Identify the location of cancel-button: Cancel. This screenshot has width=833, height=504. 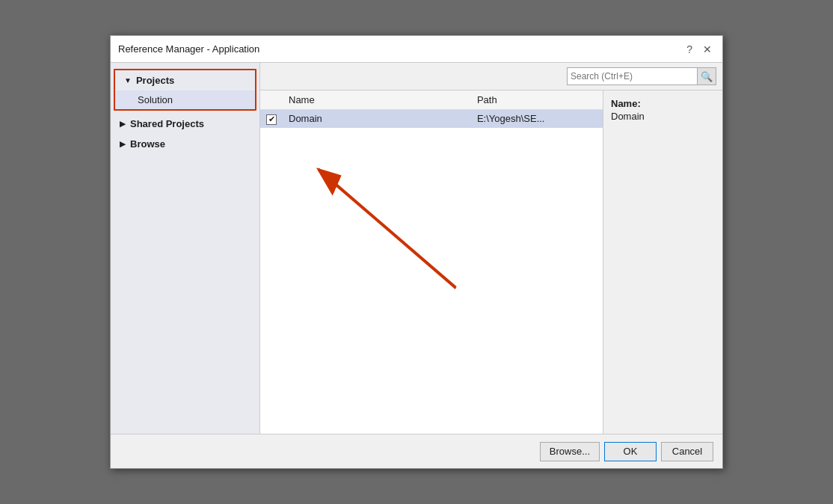
(687, 452).